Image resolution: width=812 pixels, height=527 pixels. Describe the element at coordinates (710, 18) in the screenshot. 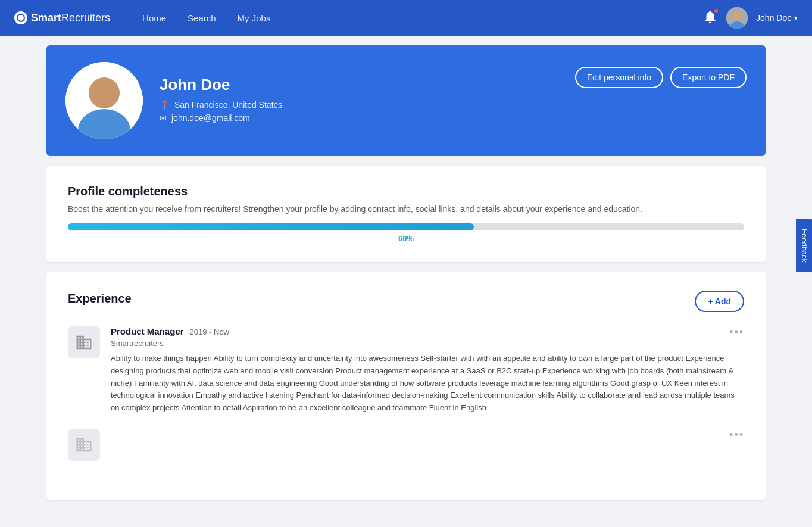

I see `notification-bell` at that location.